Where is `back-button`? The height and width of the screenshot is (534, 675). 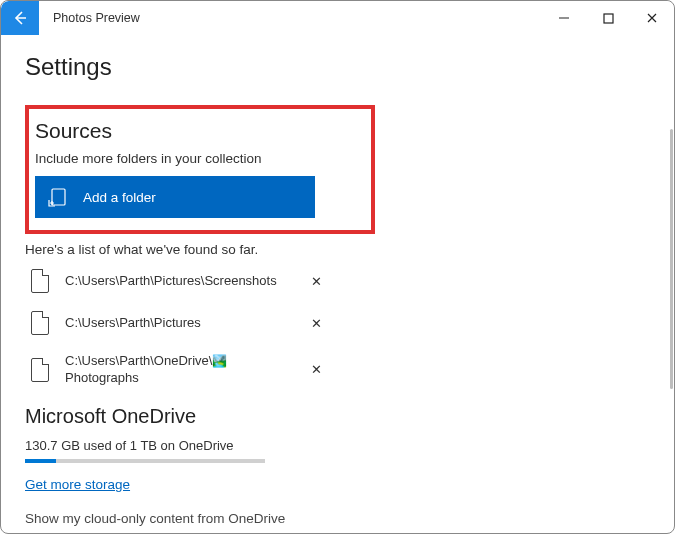 back-button is located at coordinates (20, 18).